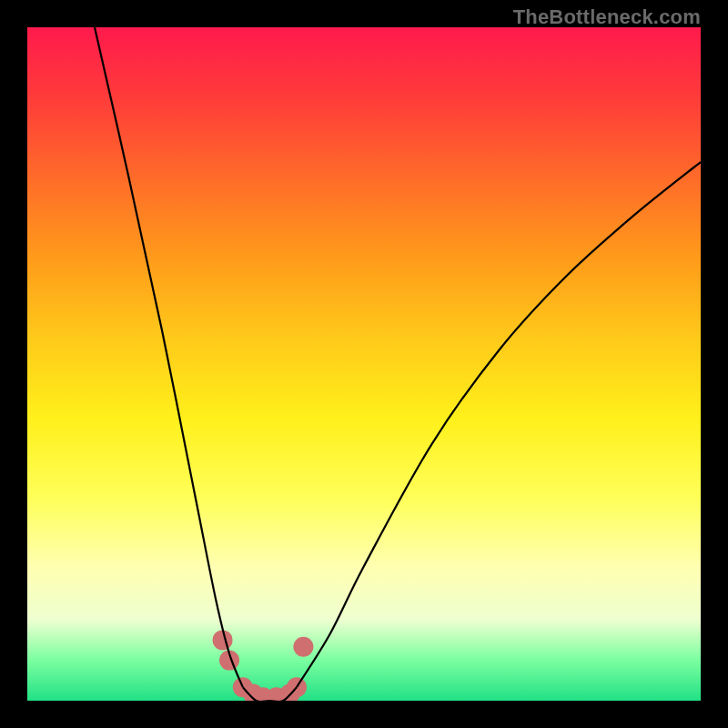  What do you see at coordinates (264, 665) in the screenshot?
I see `valley-markers-group` at bounding box center [264, 665].